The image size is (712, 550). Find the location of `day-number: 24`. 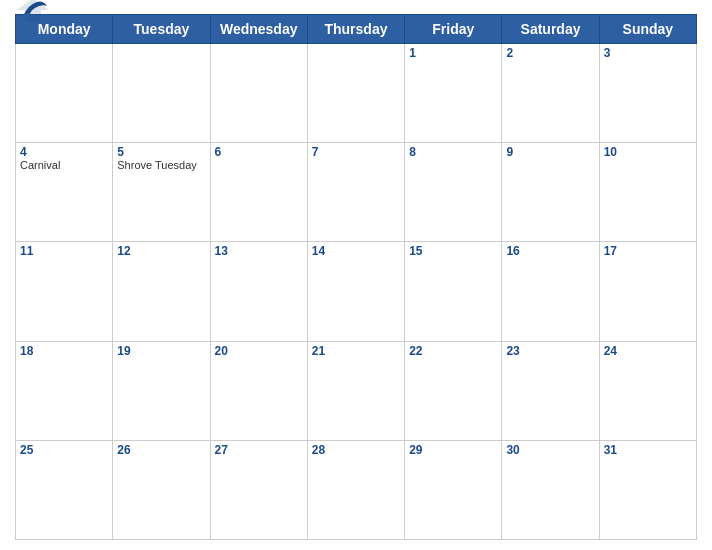

day-number: 24 is located at coordinates (648, 351).